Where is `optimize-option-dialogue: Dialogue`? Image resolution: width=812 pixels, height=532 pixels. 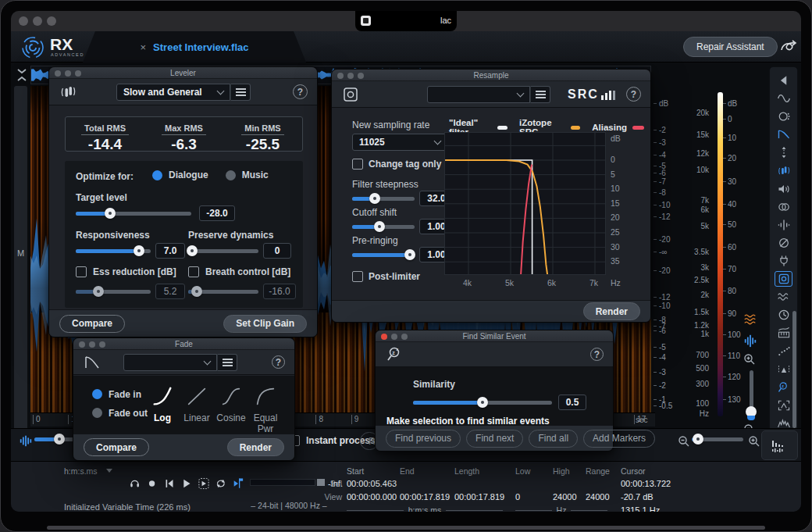 optimize-option-dialogue: Dialogue is located at coordinates (180, 175).